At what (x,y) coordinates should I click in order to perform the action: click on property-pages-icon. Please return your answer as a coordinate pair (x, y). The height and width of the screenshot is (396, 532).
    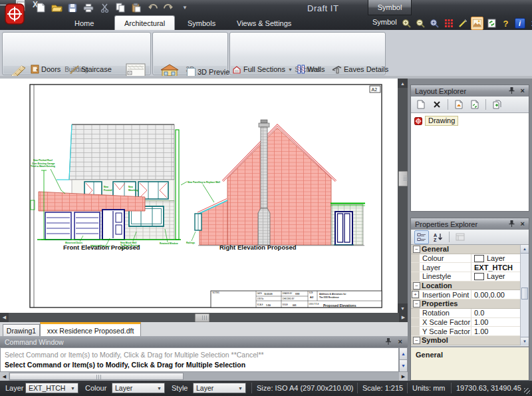
    Looking at the image, I should click on (460, 237).